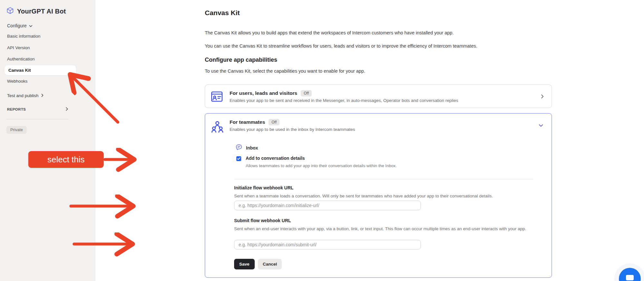 The image size is (644, 281). Describe the element at coordinates (378, 96) in the screenshot. I see `capability-card-users-leads-visitors: For users, leads and visitors Off Enable…` at that location.